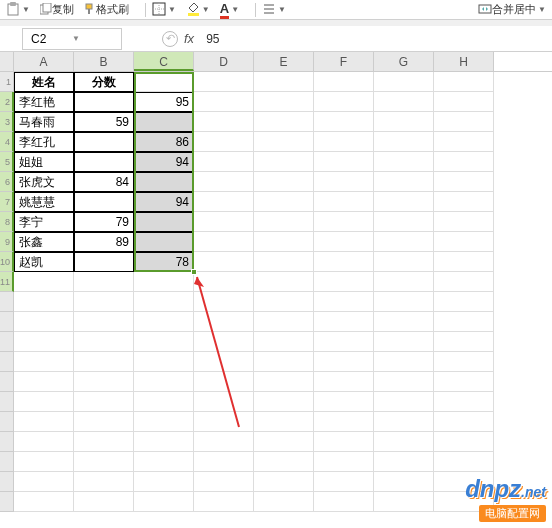 This screenshot has width=552, height=528. What do you see at coordinates (344, 62) in the screenshot?
I see `column-header: F` at bounding box center [344, 62].